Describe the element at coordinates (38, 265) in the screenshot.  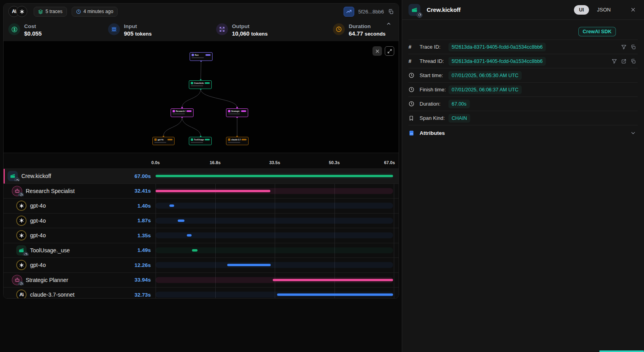
I see `span-name: gpt-4o` at that location.